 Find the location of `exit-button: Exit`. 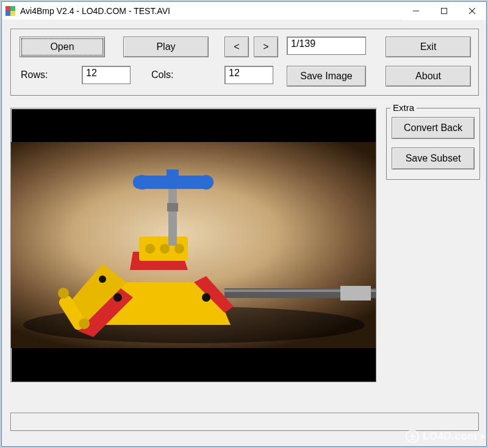

exit-button: Exit is located at coordinates (428, 47).